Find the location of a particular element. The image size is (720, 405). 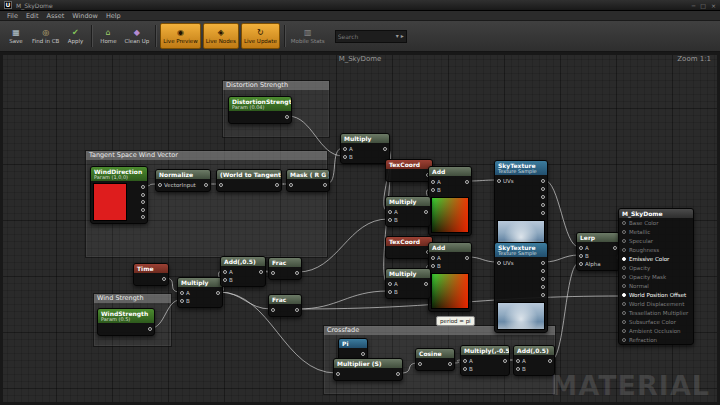

node-frac-a: Frac is located at coordinates (285, 268).